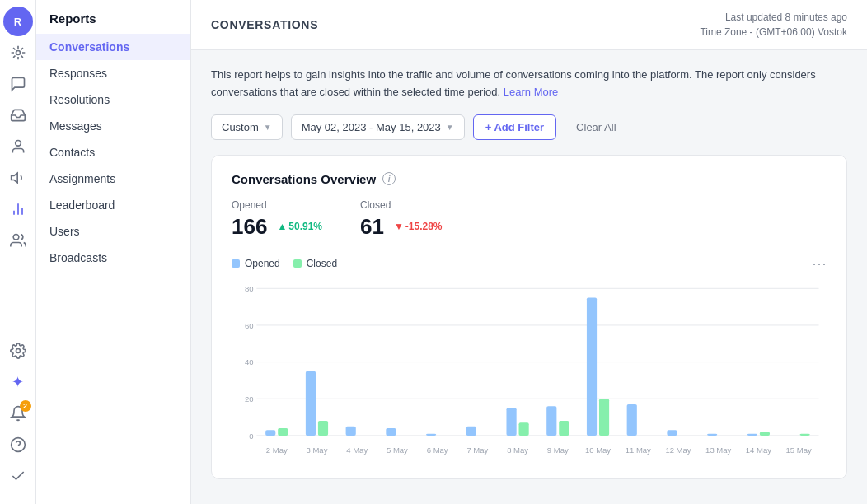 This screenshot has width=867, height=504. What do you see at coordinates (799, 450) in the screenshot?
I see `svg-text: 15 May` at bounding box center [799, 450].